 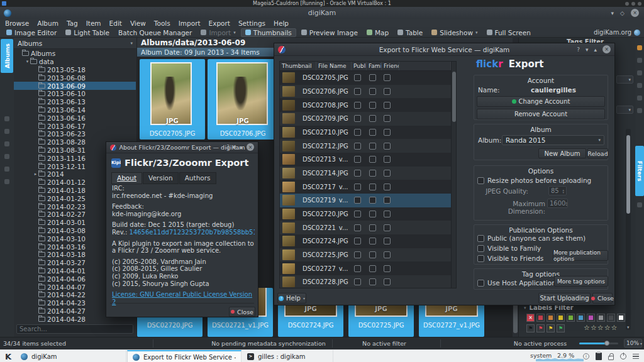 I want to click on rating-dropdown-icon: ▾, so click(x=628, y=327).